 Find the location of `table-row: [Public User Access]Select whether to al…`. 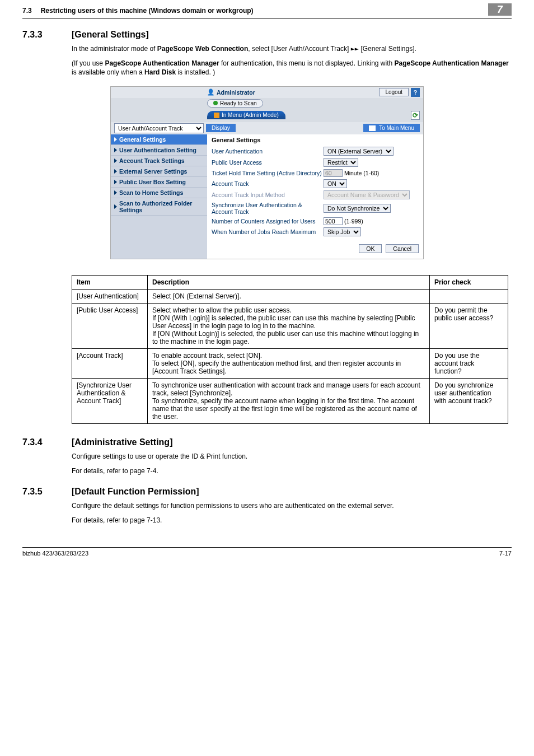

table-row: [Public User Access]Select whether to al… is located at coordinates (290, 326).